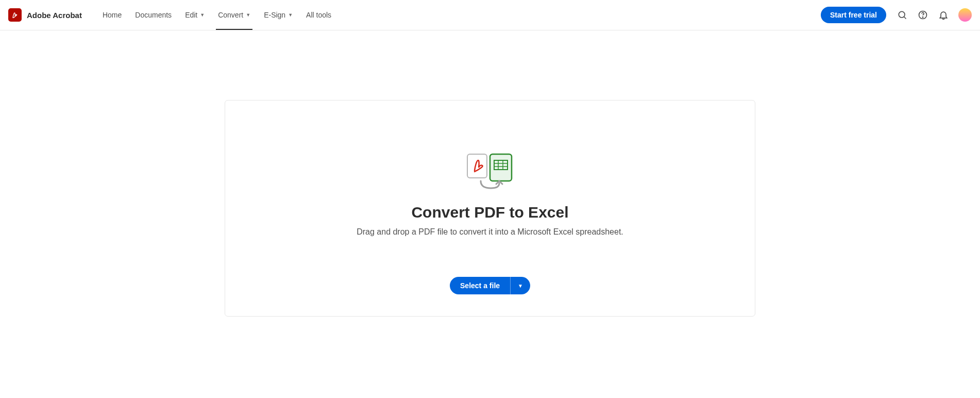  Describe the element at coordinates (853, 15) in the screenshot. I see `start-trial-button: Start free trial` at that location.